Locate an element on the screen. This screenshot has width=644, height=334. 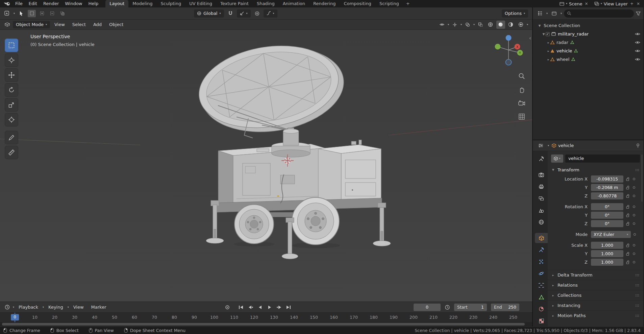
next-keyframe-button is located at coordinates (279, 307).